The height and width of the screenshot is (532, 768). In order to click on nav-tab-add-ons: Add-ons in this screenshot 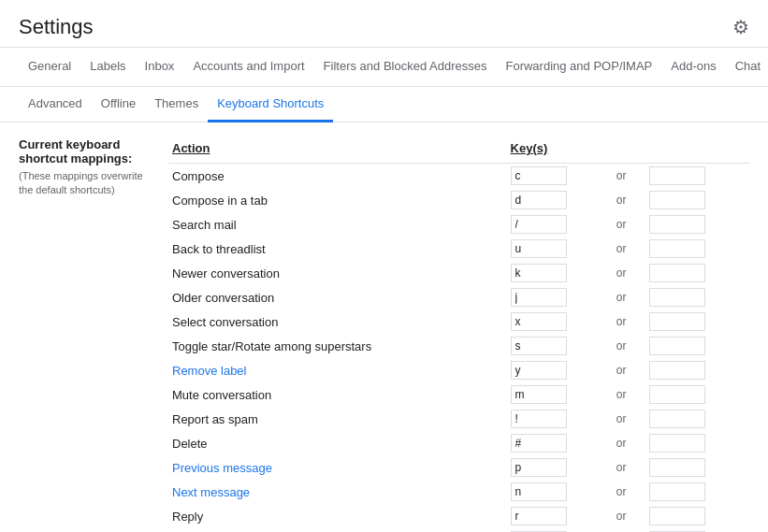, I will do `click(693, 67)`.